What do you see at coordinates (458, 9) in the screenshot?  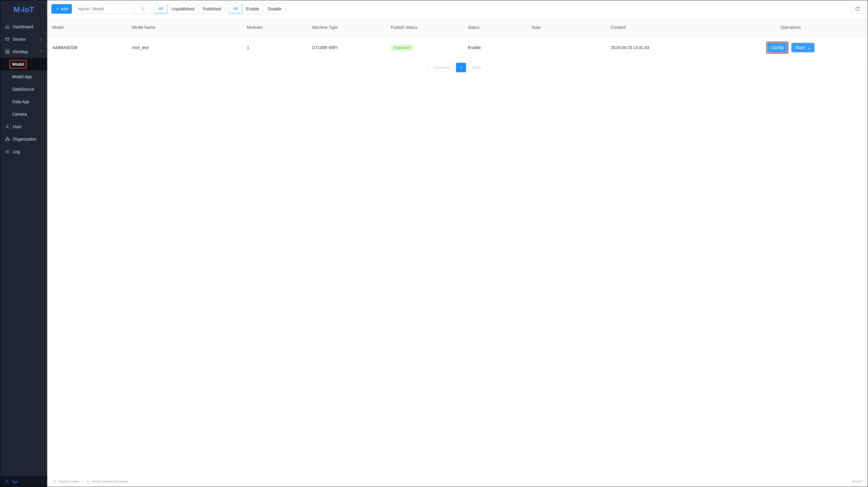 I see `toolbar: ＋ Add All Unpublished Published All Enab…` at bounding box center [458, 9].